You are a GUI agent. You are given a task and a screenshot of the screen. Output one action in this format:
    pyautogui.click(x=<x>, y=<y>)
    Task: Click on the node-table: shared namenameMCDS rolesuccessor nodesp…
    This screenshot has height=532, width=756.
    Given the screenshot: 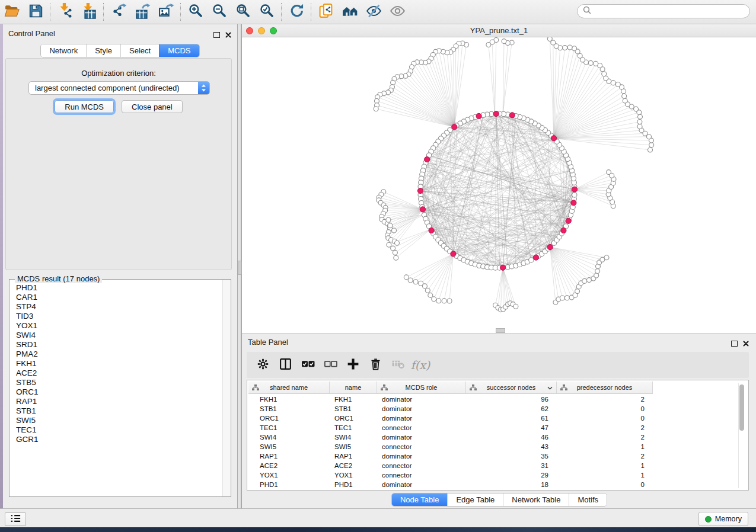 What is the action you would take?
    pyautogui.click(x=498, y=435)
    